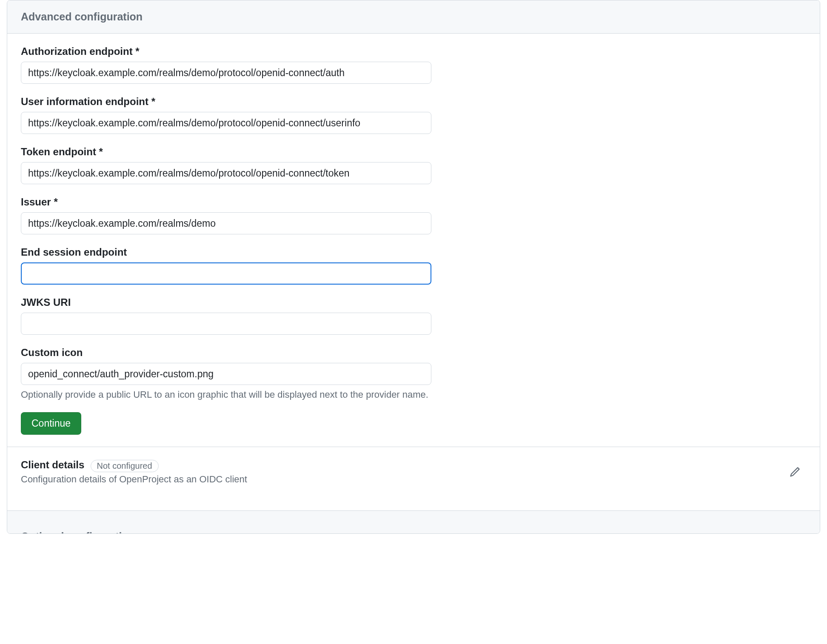 This screenshot has width=827, height=644. I want to click on token-endpoint-label: Token endpoint *, so click(414, 152).